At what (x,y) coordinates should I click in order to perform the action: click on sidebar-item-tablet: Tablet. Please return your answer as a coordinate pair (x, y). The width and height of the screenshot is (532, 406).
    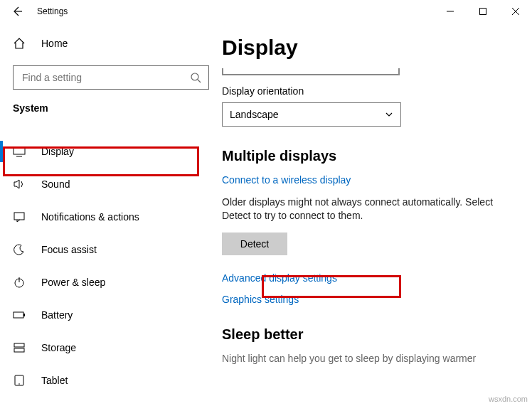
    Looking at the image, I should click on (111, 380).